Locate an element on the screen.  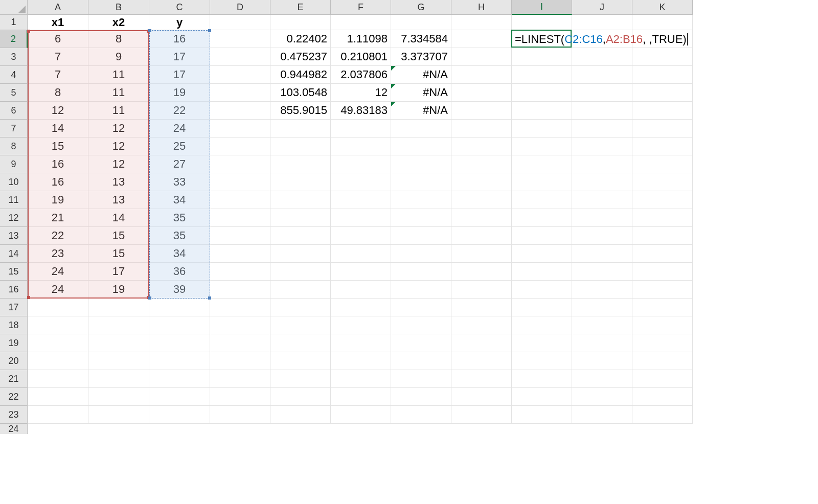
cell-J12 is located at coordinates (602, 218).